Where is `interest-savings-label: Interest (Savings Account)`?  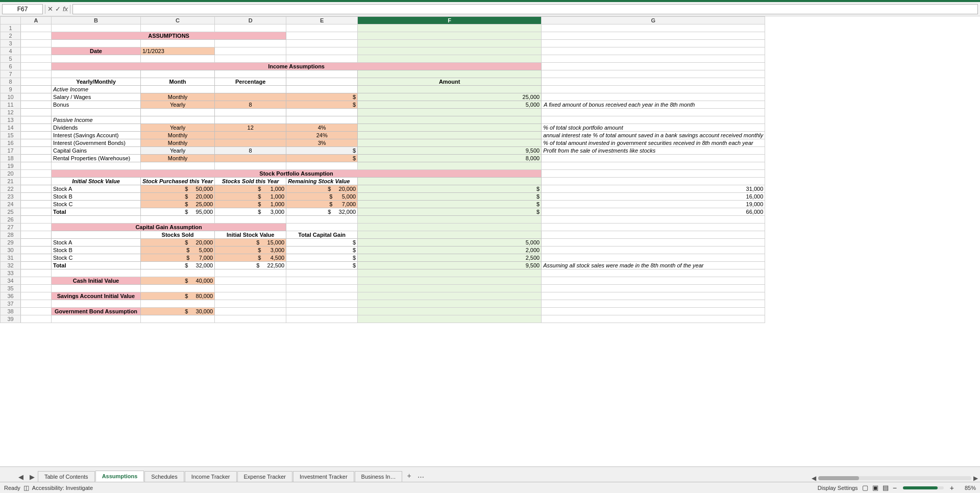
interest-savings-label: Interest (Savings Account) is located at coordinates (96, 136).